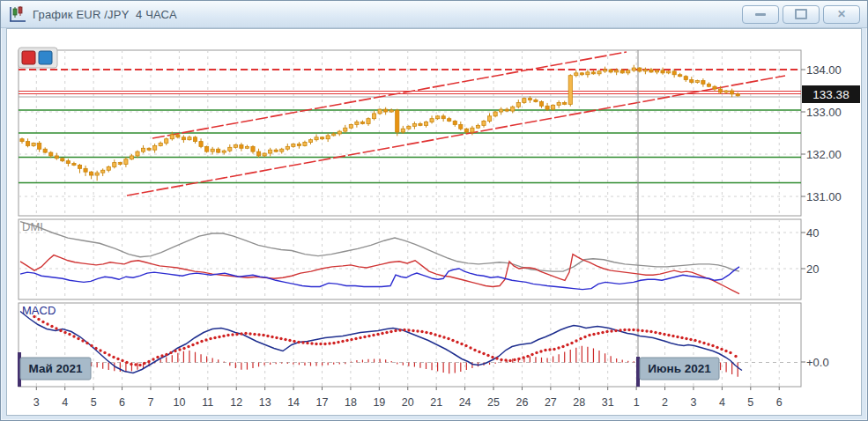 This screenshot has height=421, width=868. Describe the element at coordinates (830, 95) in the screenshot. I see `current-price-value: 133.38` at that location.